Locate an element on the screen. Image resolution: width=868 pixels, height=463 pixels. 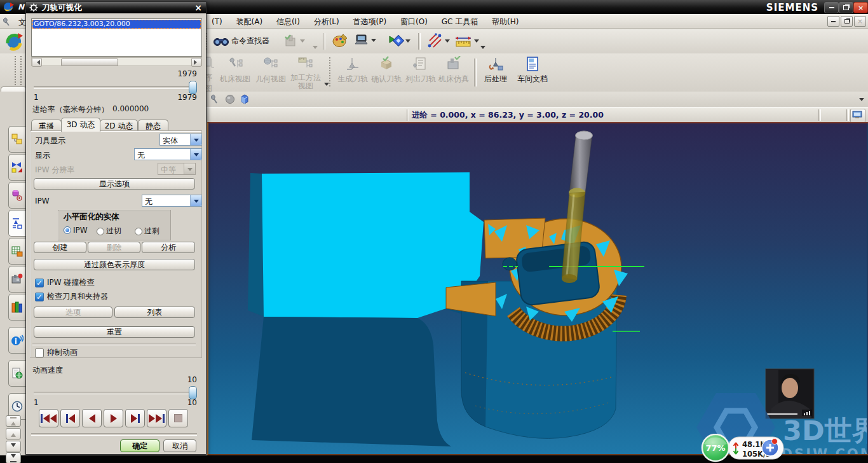
dialog-titlebar: 刀轨可视化 × is located at coordinates (116, 8).